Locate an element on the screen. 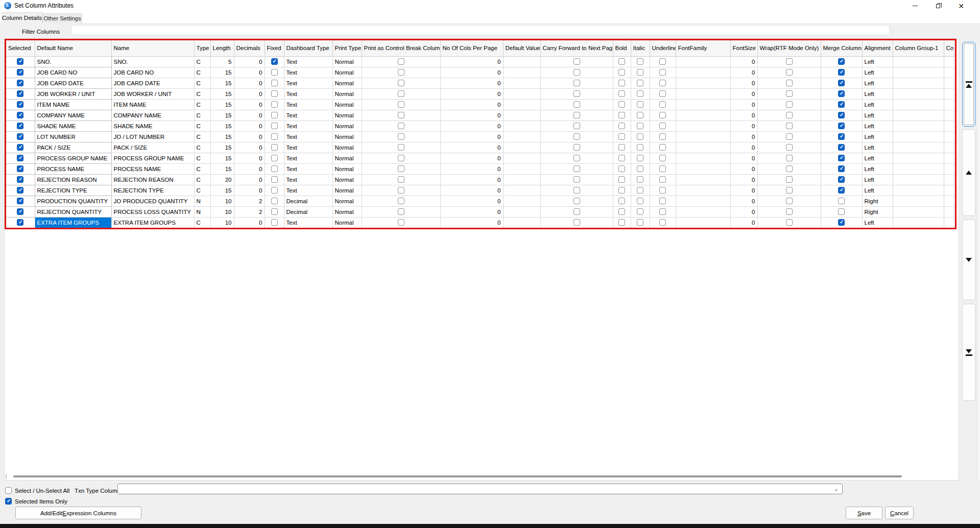  tab-other-settings: Other Settings is located at coordinates (62, 18).